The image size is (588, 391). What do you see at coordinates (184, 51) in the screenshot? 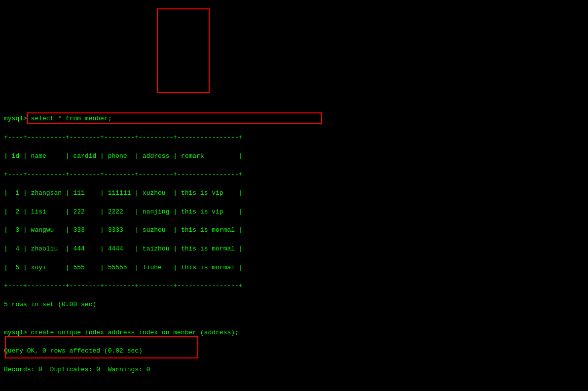
I see `address-column-highlight` at bounding box center [184, 51].